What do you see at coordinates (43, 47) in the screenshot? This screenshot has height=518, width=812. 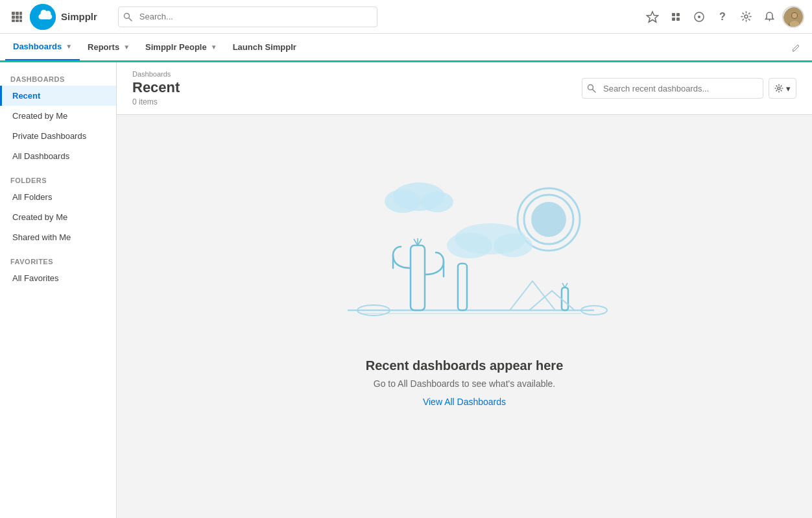 I see `nav-dashboards: Dashboards ▼` at bounding box center [43, 47].